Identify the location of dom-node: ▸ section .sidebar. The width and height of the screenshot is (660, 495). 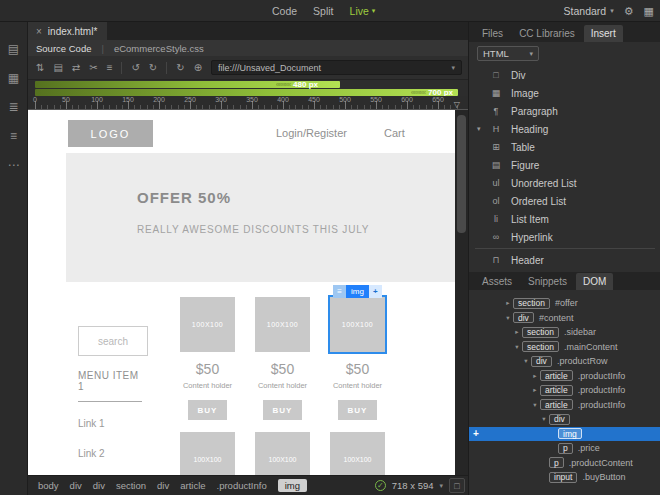
(564, 332).